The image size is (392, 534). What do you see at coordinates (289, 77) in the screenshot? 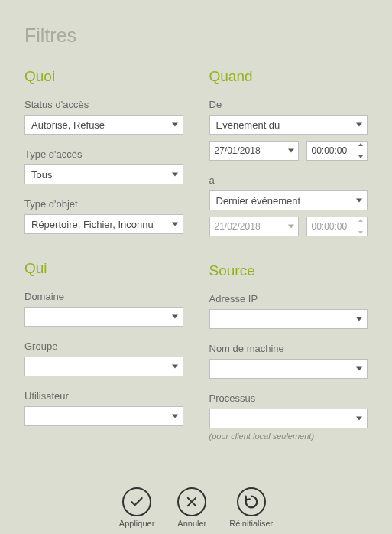
I see `section-title-quand: Quand` at bounding box center [289, 77].